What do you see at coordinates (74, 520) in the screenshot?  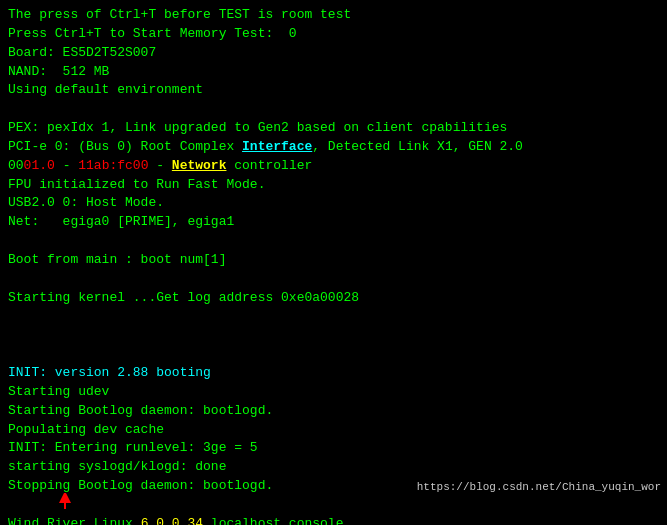 I see `text-segment: Wind River Linux` at bounding box center [74, 520].